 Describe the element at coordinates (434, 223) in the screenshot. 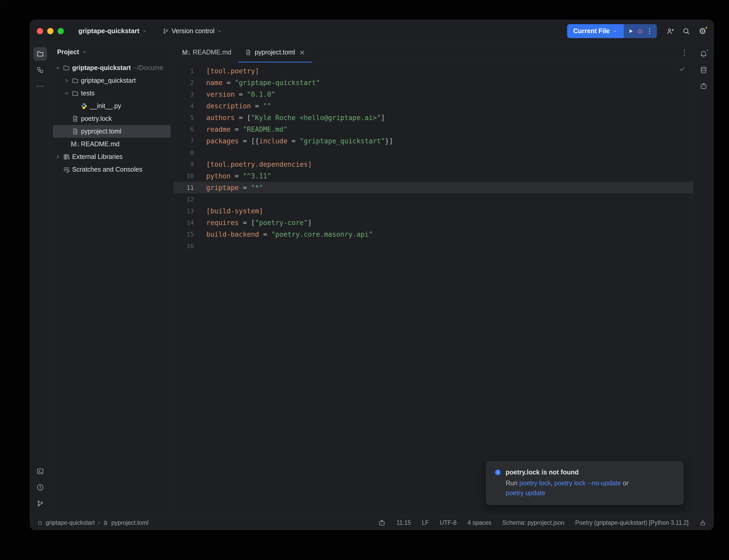

I see `code-line-14: 14requires = ["poetry-core"]` at that location.